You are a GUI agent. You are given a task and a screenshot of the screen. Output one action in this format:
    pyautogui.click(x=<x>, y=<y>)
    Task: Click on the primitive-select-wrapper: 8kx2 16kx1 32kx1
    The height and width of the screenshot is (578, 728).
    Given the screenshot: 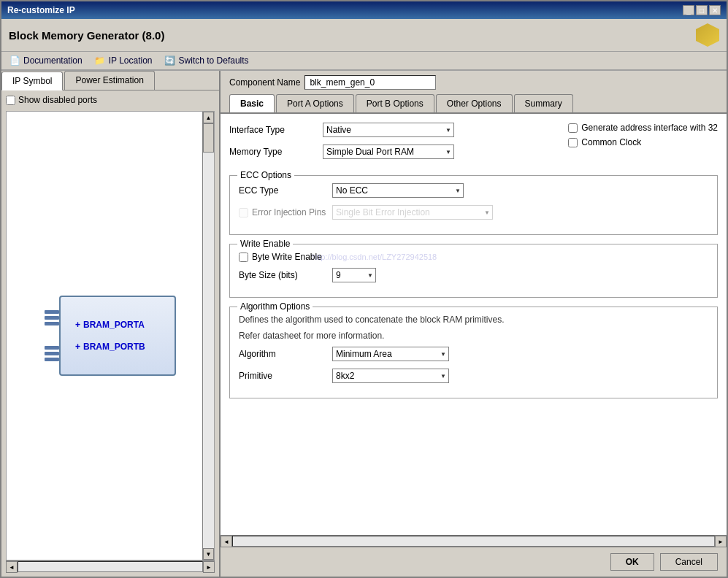 What is the action you would take?
    pyautogui.click(x=391, y=376)
    